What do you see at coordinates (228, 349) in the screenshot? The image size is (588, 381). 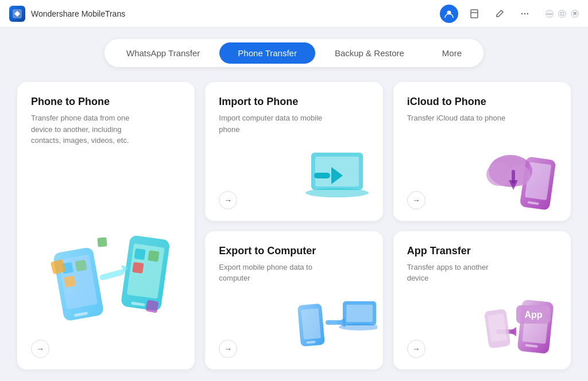 I see `card-export-arrow: →` at bounding box center [228, 349].